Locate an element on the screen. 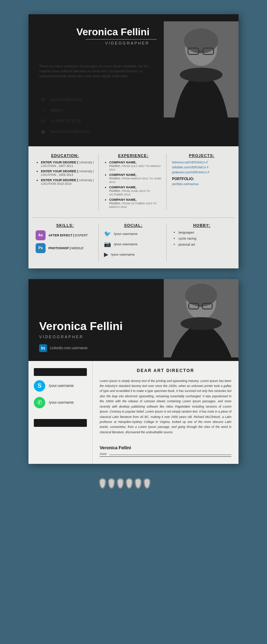 Image resolution: width=267 pixels, height=644 pixels. experience-column: EXPERIENCE: COMPANY NAME, Position, FROM… is located at coordinates (134, 182).